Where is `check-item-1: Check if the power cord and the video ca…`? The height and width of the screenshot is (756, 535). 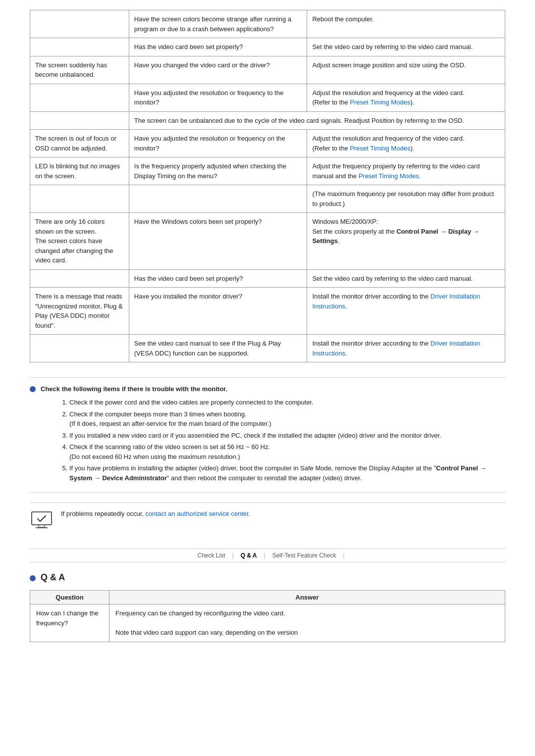
check-item-1: Check if the power cord and the video ca… is located at coordinates (287, 403).